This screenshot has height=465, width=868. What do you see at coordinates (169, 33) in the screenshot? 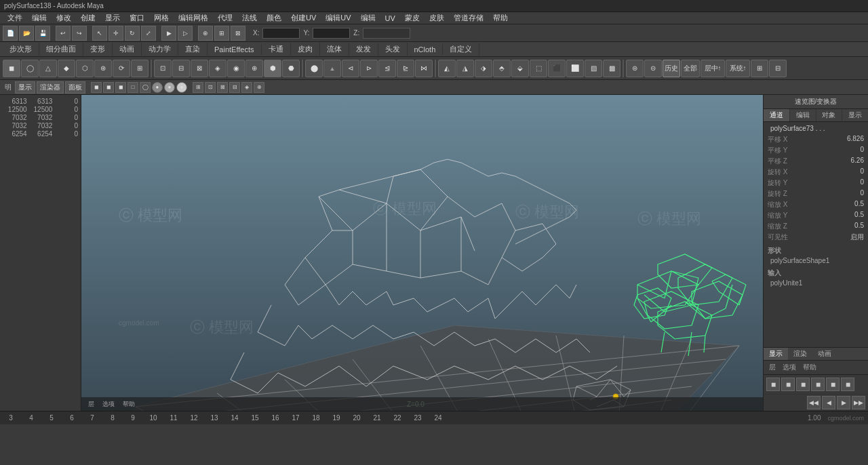
I see `render-btn: ▶` at bounding box center [169, 33].